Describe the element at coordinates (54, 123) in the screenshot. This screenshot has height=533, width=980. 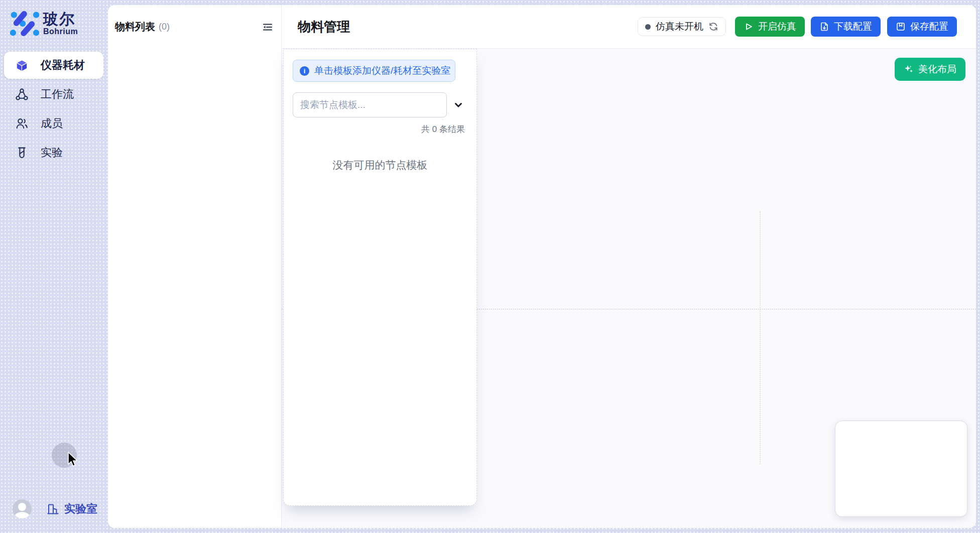
I see `sidebar-item-members: 成员` at that location.